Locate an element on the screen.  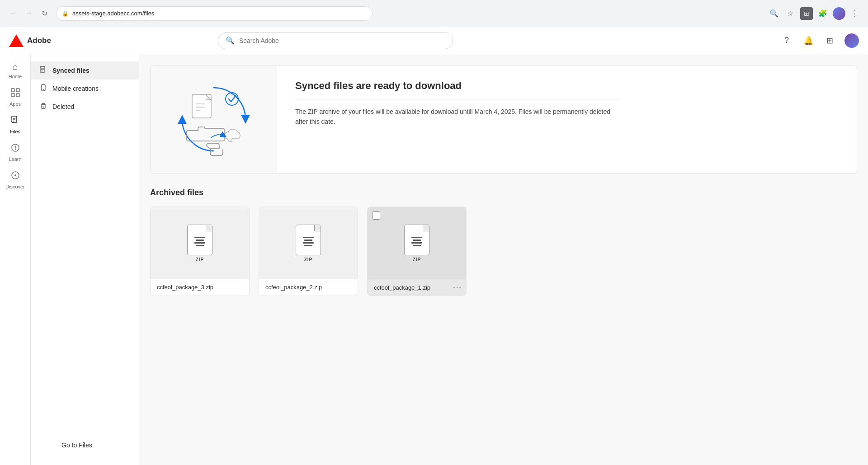
sync-illustration-svg is located at coordinates (214, 119).